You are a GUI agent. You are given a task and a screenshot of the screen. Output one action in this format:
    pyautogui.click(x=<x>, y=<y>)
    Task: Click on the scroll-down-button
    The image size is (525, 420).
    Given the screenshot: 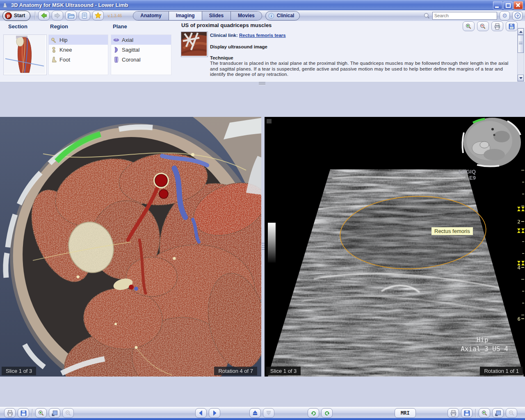 What is the action you would take?
    pyautogui.click(x=521, y=78)
    